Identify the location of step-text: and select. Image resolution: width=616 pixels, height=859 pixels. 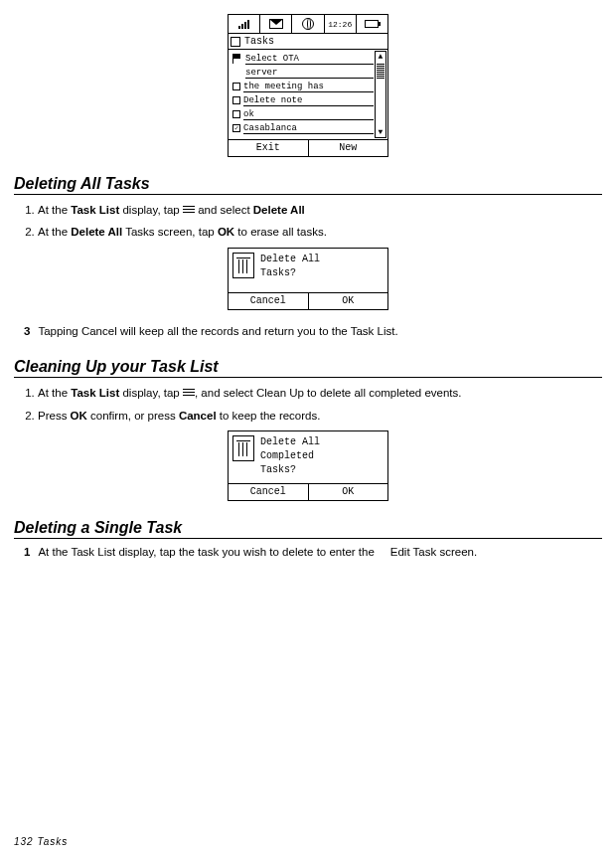
(225, 210).